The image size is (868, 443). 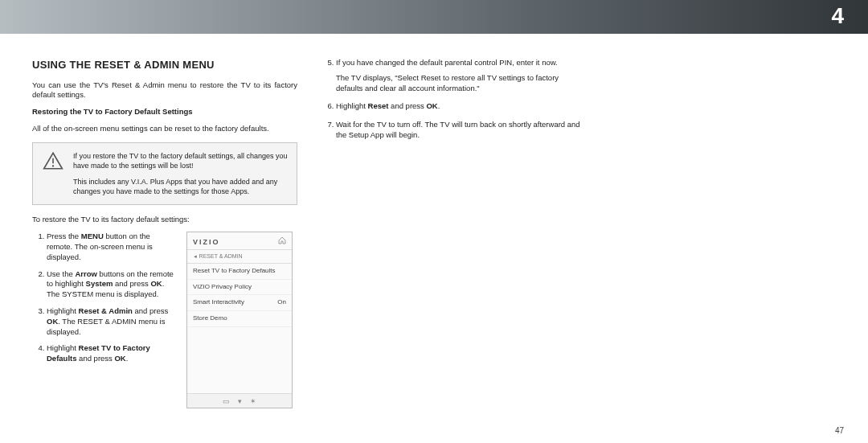 What do you see at coordinates (837, 16) in the screenshot?
I see `chapter-number: 4` at bounding box center [837, 16].